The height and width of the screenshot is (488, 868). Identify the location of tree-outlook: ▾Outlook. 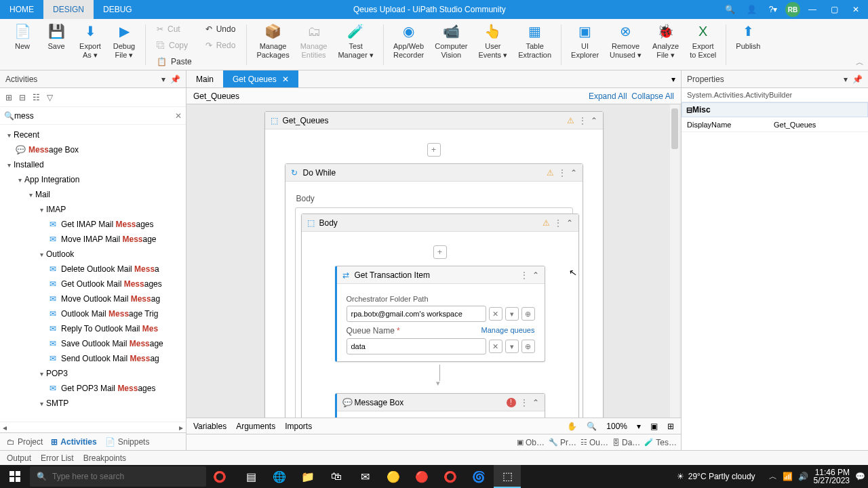
(93, 254).